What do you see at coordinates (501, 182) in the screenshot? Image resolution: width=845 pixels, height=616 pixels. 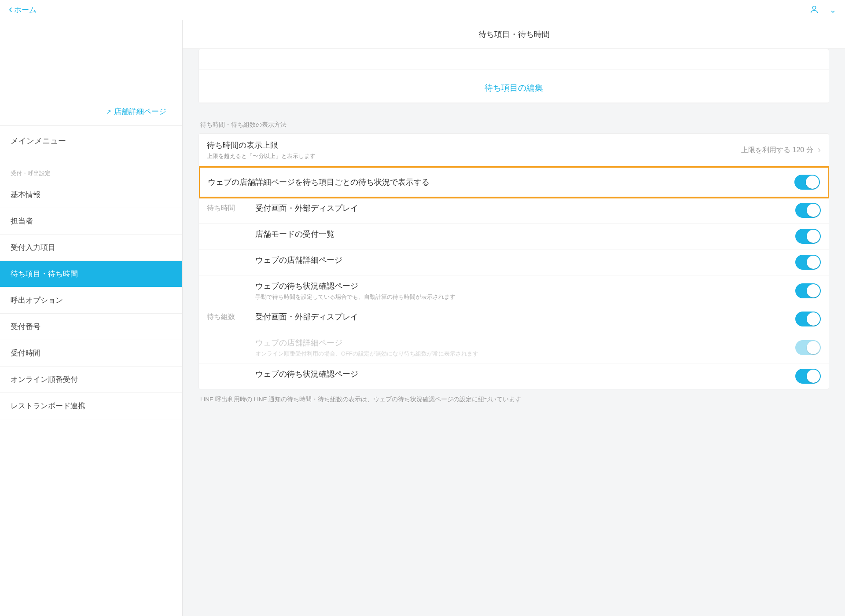 I see `show-per-item-status-label: ウェブの店舗詳細ページを待ち項目ごとの待ち状況で表示する` at bounding box center [501, 182].